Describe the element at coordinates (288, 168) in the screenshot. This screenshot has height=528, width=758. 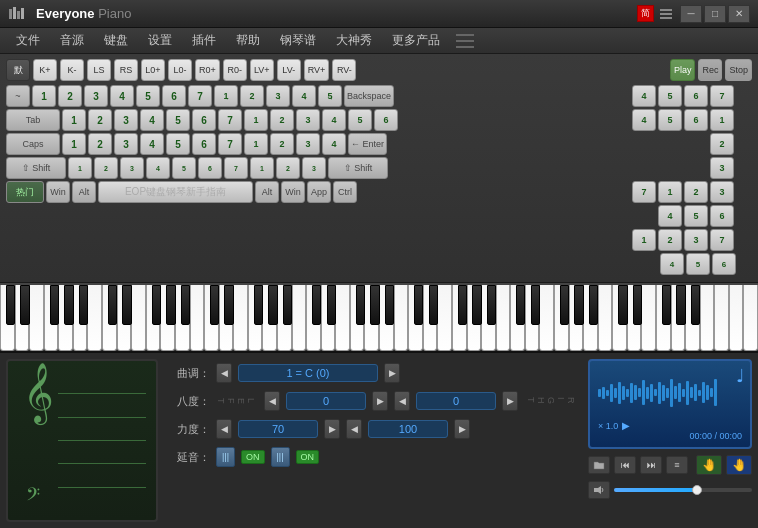
I see `key-period: 2` at that location.